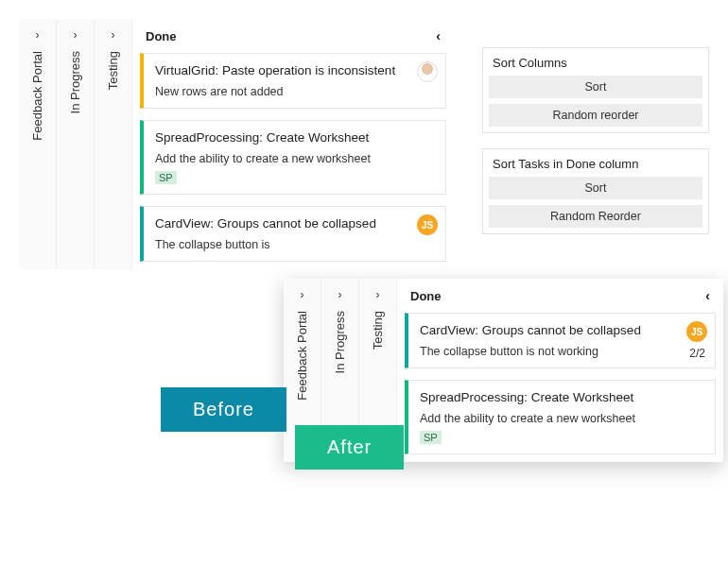 This screenshot has width=728, height=581. What do you see at coordinates (596, 64) in the screenshot?
I see `panel-title: Sort Columns` at bounding box center [596, 64].